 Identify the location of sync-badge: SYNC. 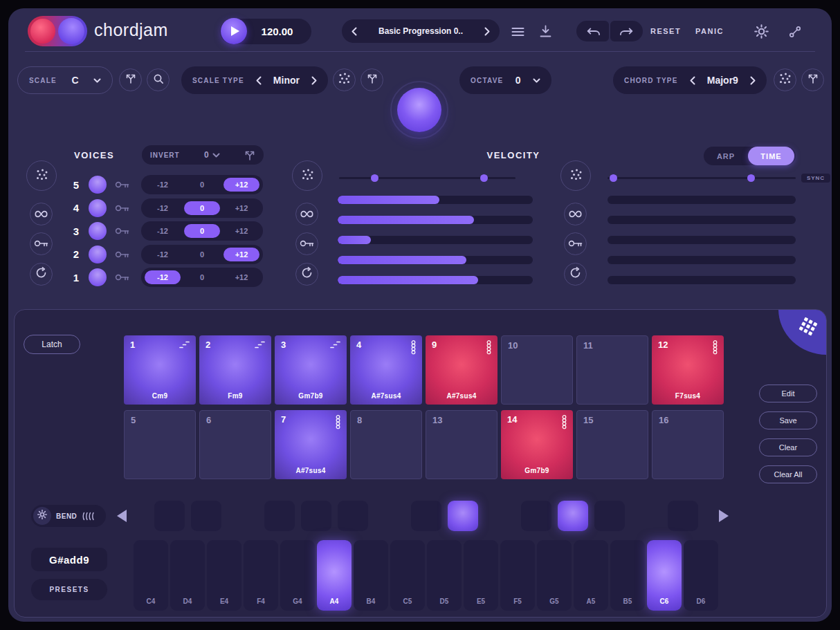
(816, 178).